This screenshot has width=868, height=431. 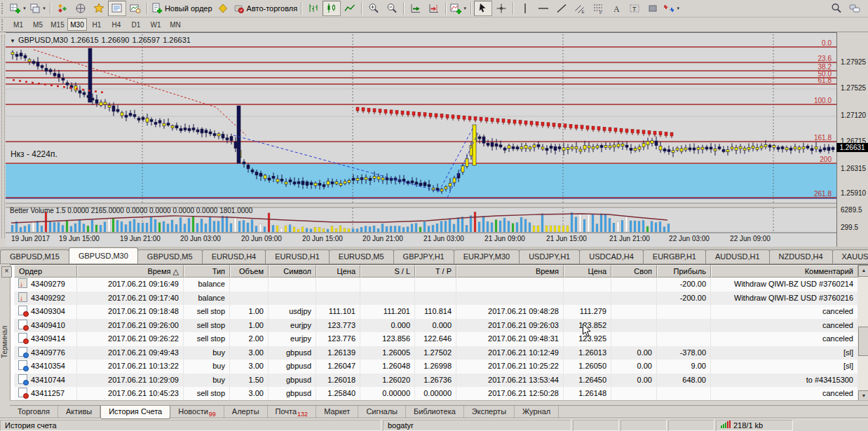 I want to click on terminal-tab-история-счета: История Счета, so click(x=135, y=412).